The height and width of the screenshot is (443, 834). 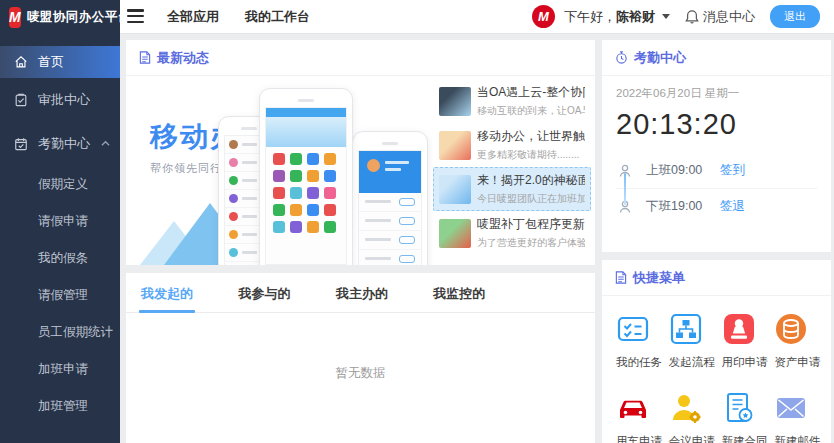 I want to click on latest-news-title: 最新动态, so click(x=183, y=58).